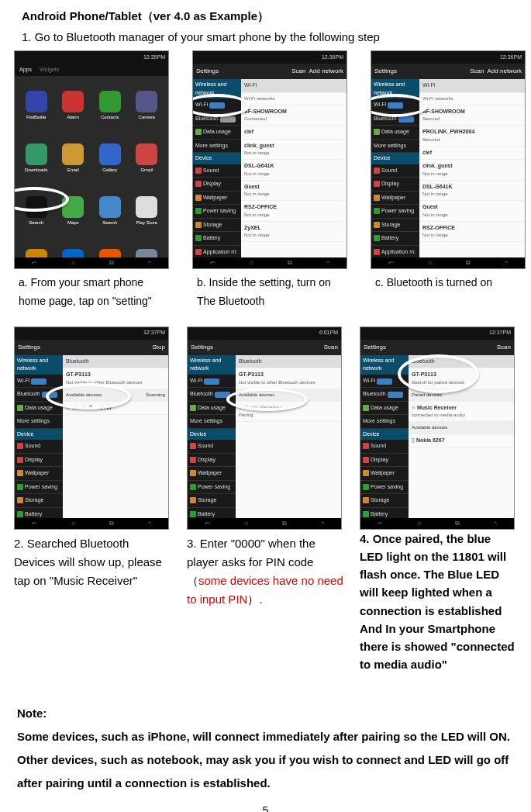 This screenshot has height=812, width=531. Describe the element at coordinates (265, 37) in the screenshot. I see `step-1-text: 1. Go to Bluetooth manager of your smart…` at that location.